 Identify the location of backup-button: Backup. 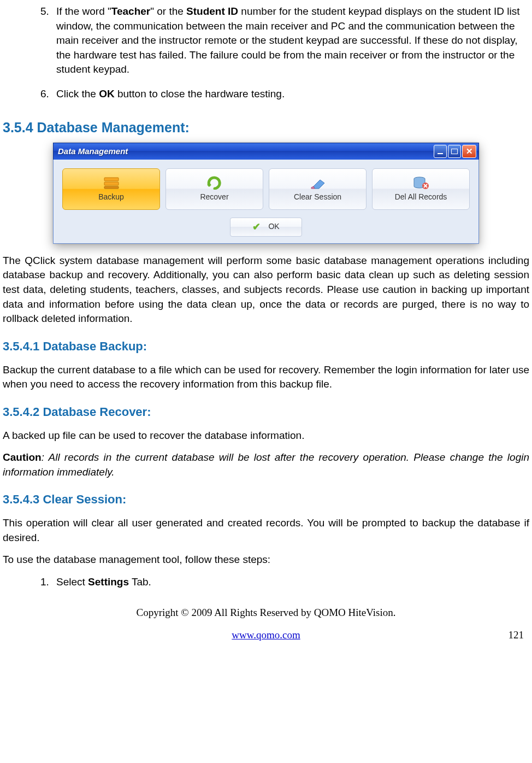
(111, 189).